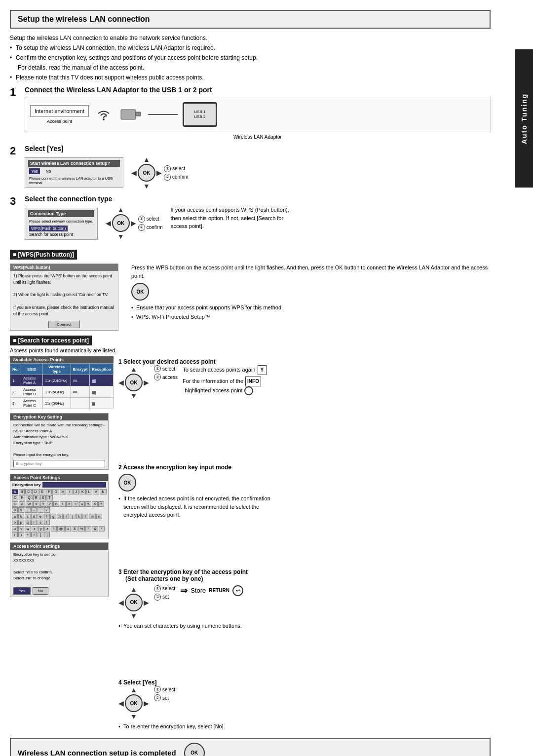 This screenshot has height=756, width=533. Describe the element at coordinates (179, 169) in the screenshot. I see `step2-select-label: select` at that location.